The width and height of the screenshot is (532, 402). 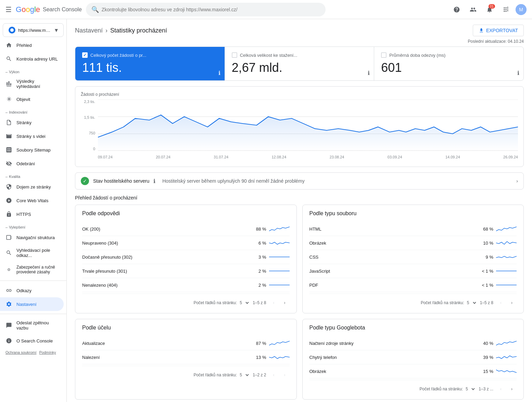 What do you see at coordinates (24, 122) in the screenshot?
I see `sidebar-item-label-stranky: Stránky` at bounding box center [24, 122].